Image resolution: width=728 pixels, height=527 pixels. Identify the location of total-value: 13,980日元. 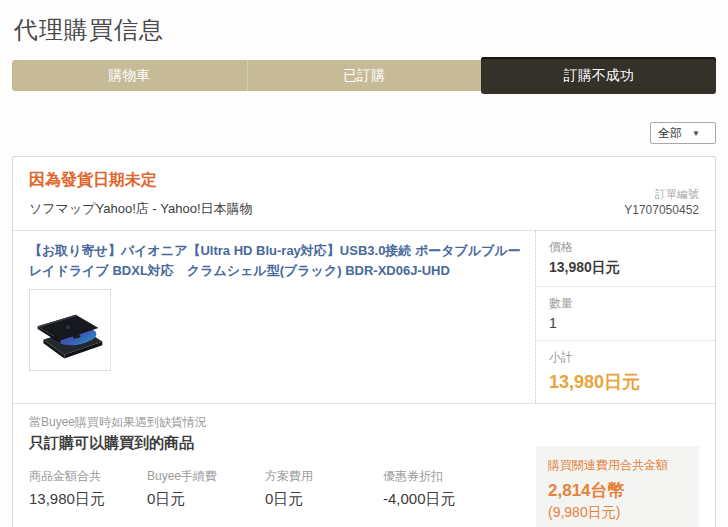
(88, 500).